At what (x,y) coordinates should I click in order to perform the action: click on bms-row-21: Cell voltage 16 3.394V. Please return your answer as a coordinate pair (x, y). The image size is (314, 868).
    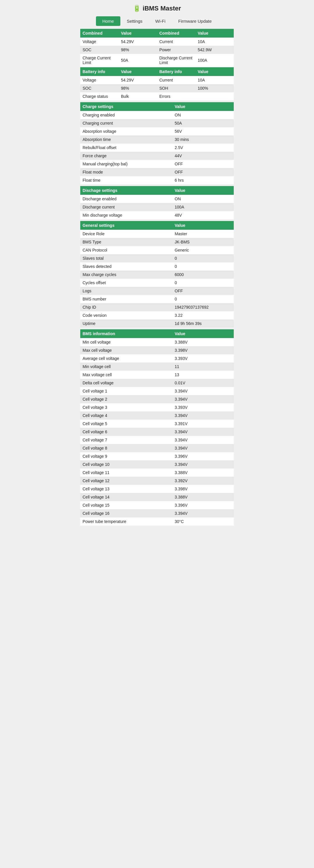
    Looking at the image, I should click on (157, 514).